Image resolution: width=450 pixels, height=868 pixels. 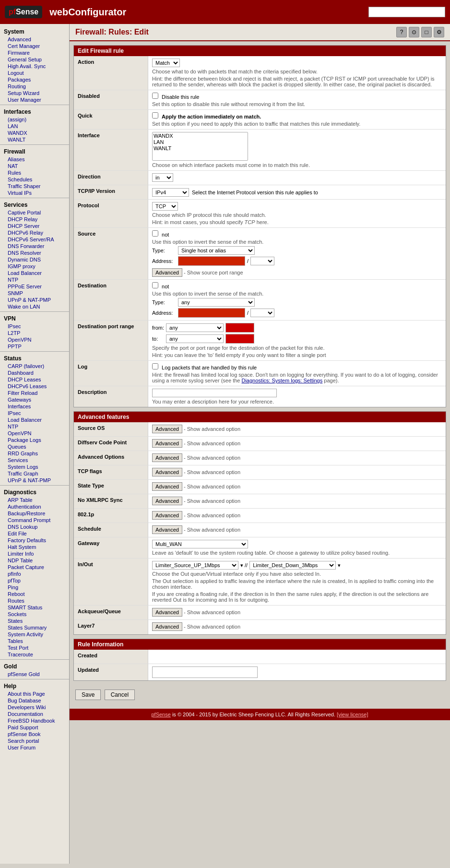 What do you see at coordinates (35, 140) in the screenshot?
I see `sidebar-item-wanlt: WANLT` at bounding box center [35, 140].